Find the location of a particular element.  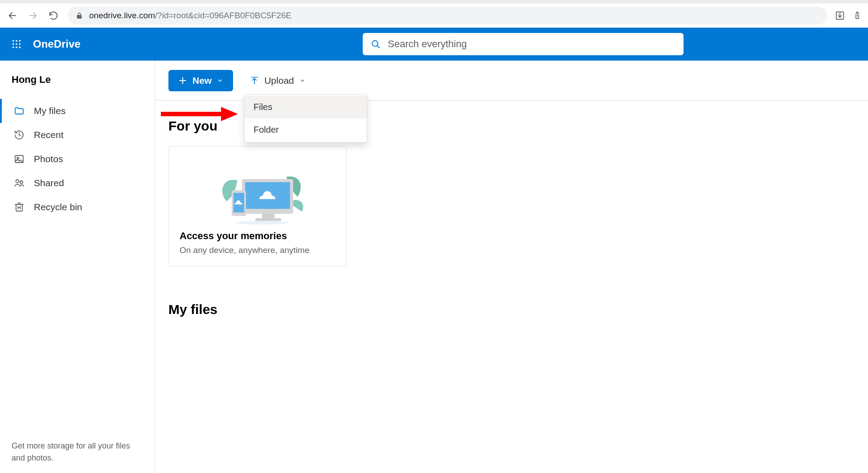

shared-icon is located at coordinates (19, 183).